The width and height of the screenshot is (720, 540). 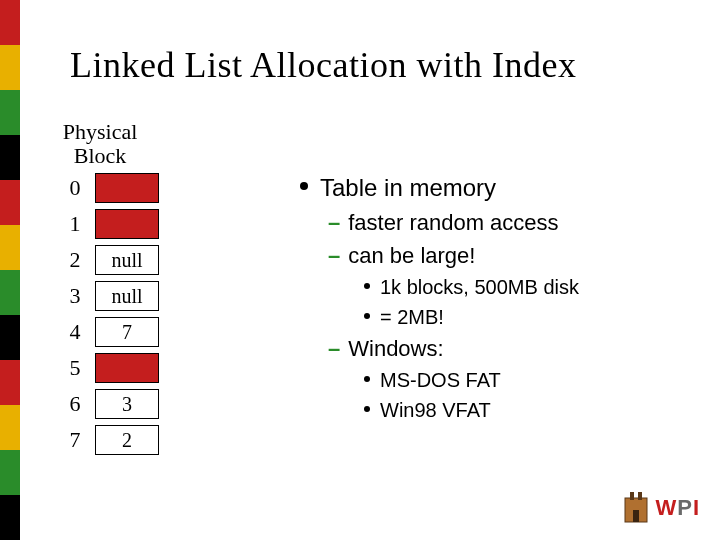 What do you see at coordinates (660, 508) in the screenshot?
I see `wpi-logo: WPI` at bounding box center [660, 508].